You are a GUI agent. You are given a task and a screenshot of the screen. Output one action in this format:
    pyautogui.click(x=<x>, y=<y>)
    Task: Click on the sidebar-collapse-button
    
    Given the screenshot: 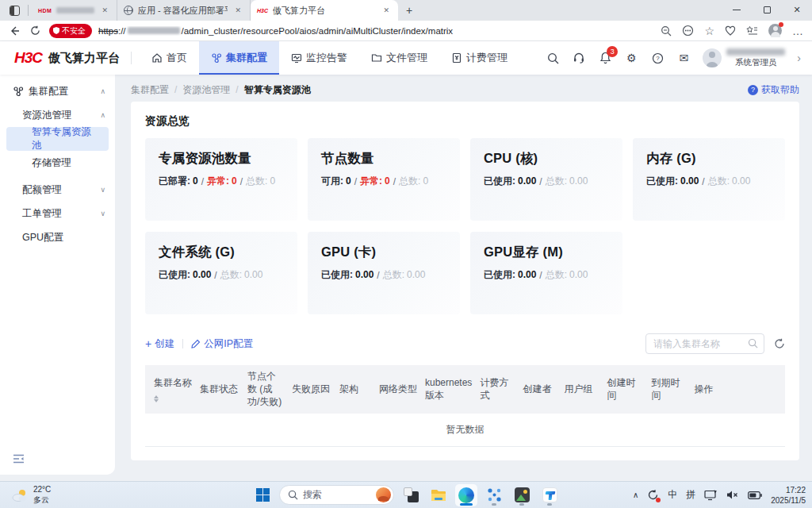 What is the action you would take?
    pyautogui.click(x=19, y=459)
    